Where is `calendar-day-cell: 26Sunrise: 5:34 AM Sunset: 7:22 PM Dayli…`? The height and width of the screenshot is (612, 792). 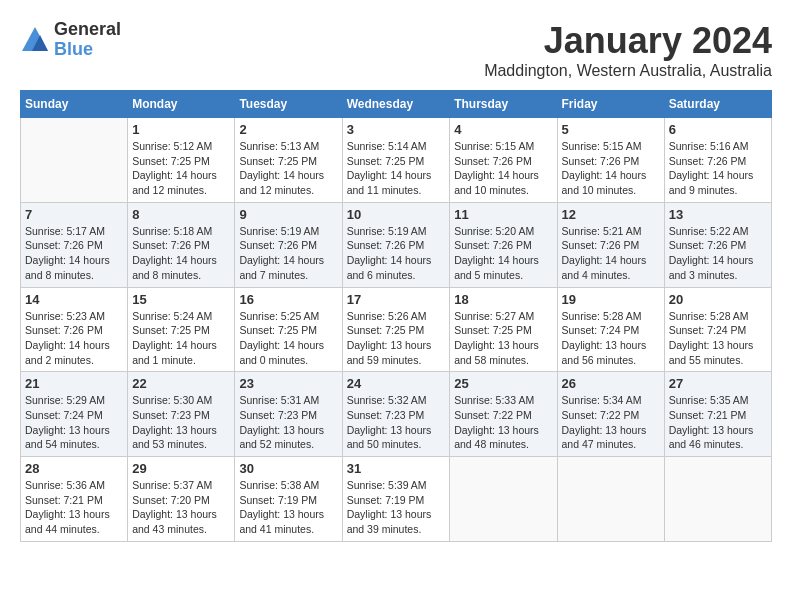
calendar-day-cell: 26Sunrise: 5:34 AM Sunset: 7:22 PM Dayli… is located at coordinates (610, 414).